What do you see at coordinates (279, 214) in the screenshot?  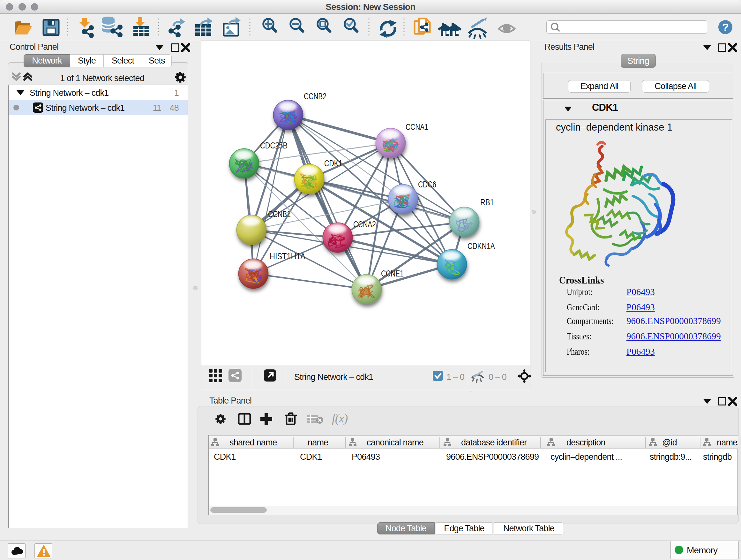 I see `svg-text: CCNB1` at bounding box center [279, 214].